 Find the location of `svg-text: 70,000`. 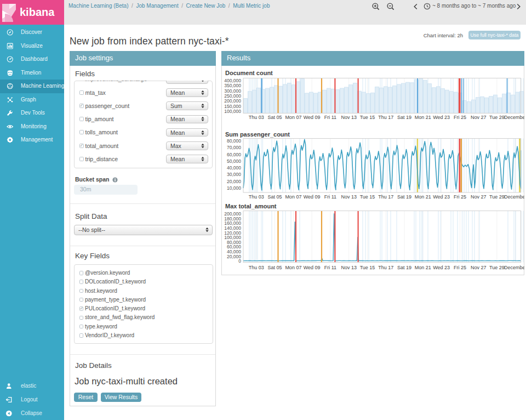

svg-text: 70,000 is located at coordinates (234, 147).